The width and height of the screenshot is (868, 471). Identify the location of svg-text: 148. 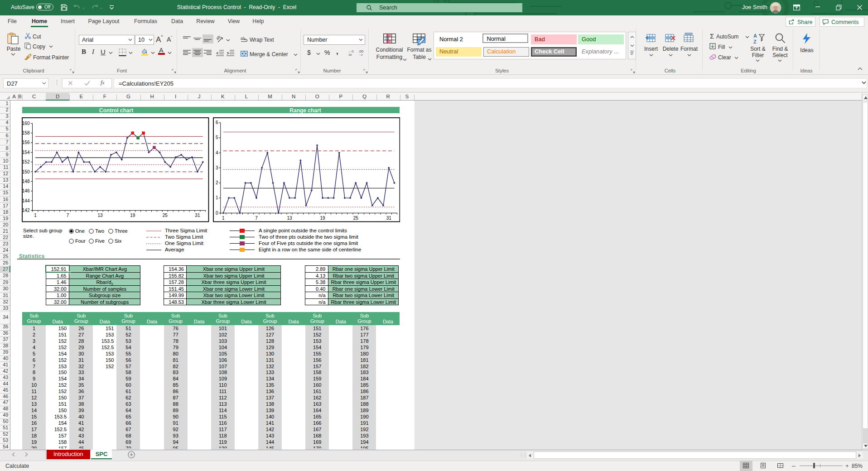
(26, 181).